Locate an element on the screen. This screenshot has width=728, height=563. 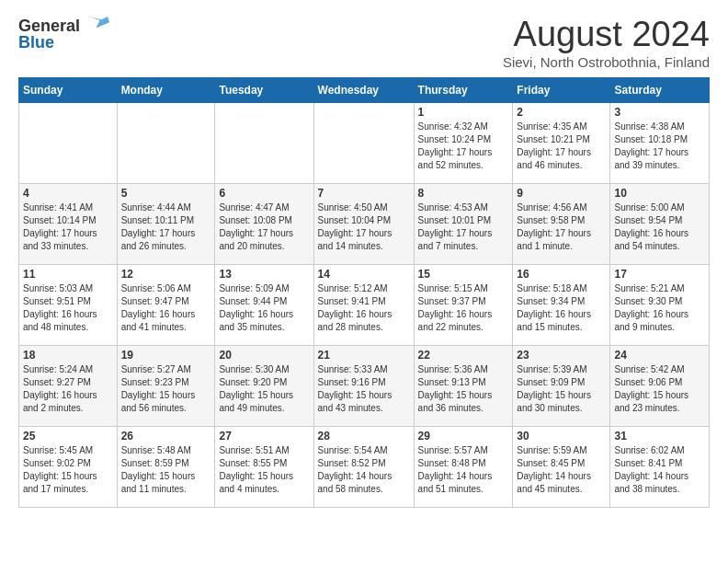
week-row-3: 11Sunrise: 5:03 AM Sunset: 9:51 PM Dayli… is located at coordinates (364, 305).